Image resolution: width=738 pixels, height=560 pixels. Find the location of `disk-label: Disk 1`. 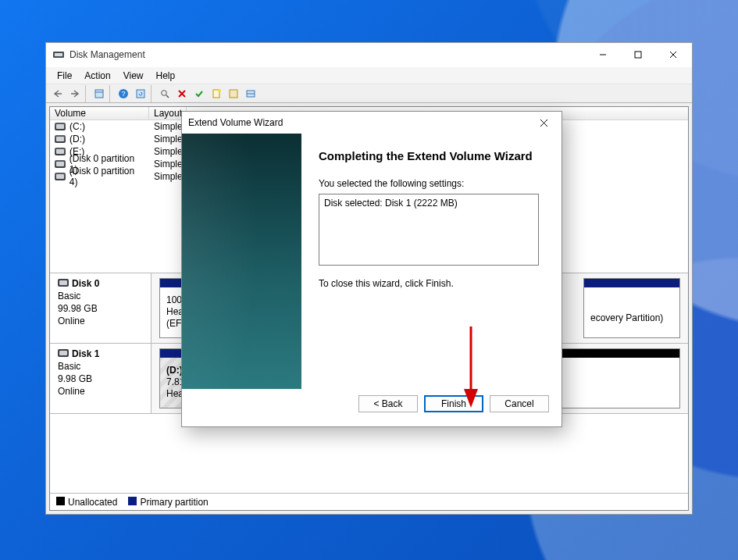

disk-label: Disk 1 is located at coordinates (86, 354).